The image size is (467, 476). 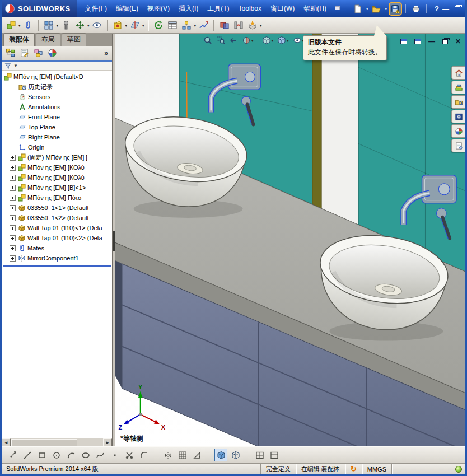 I want to click on tree-item-part: Wall Tap 01 (110)<1> (Defa, so click(x=57, y=228).